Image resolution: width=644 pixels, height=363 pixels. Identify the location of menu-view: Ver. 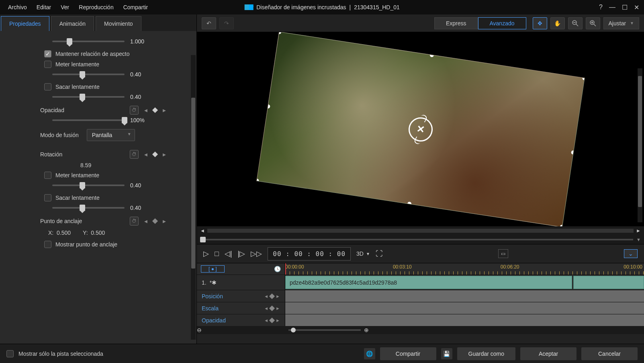
(65, 7).